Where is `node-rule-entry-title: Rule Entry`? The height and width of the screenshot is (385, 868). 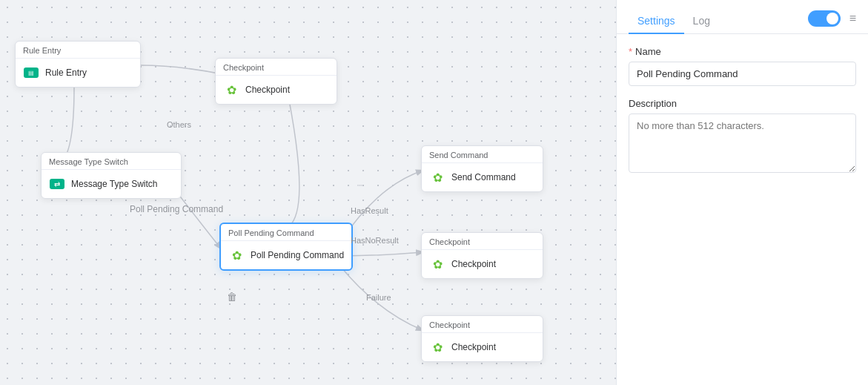
node-rule-entry-title: Rule Entry is located at coordinates (78, 50).